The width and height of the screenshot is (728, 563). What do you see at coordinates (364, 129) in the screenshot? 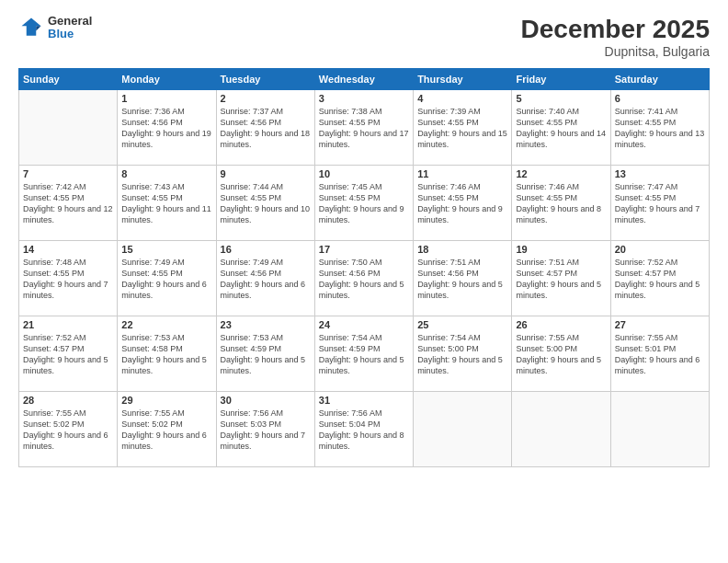
I see `day-info: Sunrise: 7:38 AM Sunset: 4:55 PM Dayligh…` at bounding box center [364, 129].